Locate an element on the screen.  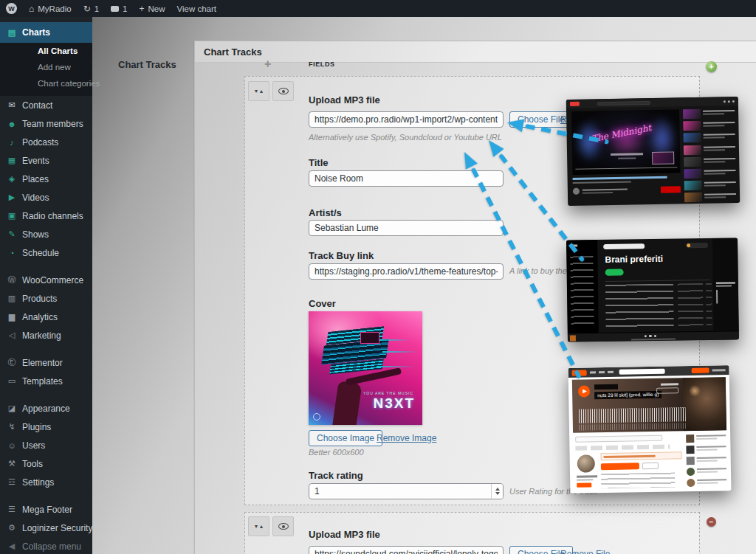
spotify-play-button is located at coordinates (614, 273).